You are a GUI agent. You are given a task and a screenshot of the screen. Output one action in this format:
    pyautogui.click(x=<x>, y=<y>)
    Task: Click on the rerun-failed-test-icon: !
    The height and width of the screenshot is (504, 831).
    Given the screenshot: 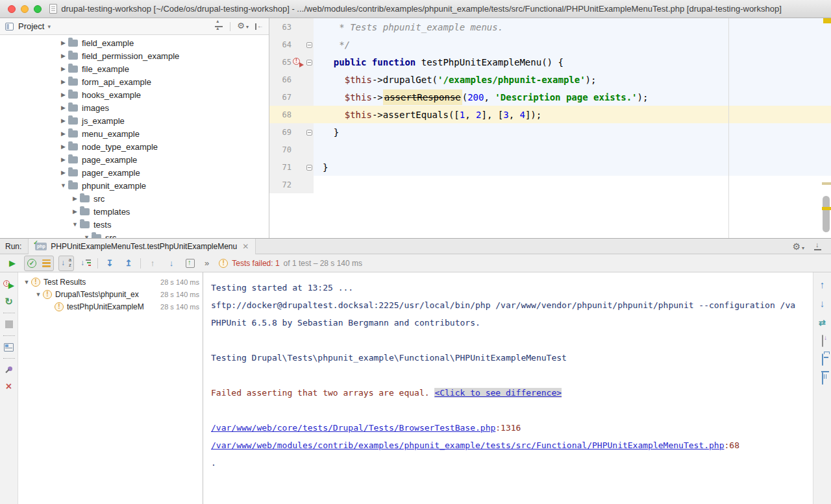 What is the action you would take?
    pyautogui.click(x=298, y=62)
    